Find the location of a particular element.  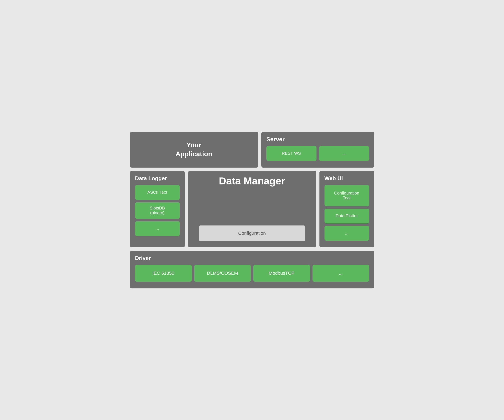

web-ui-more-button: ... is located at coordinates (347, 233).